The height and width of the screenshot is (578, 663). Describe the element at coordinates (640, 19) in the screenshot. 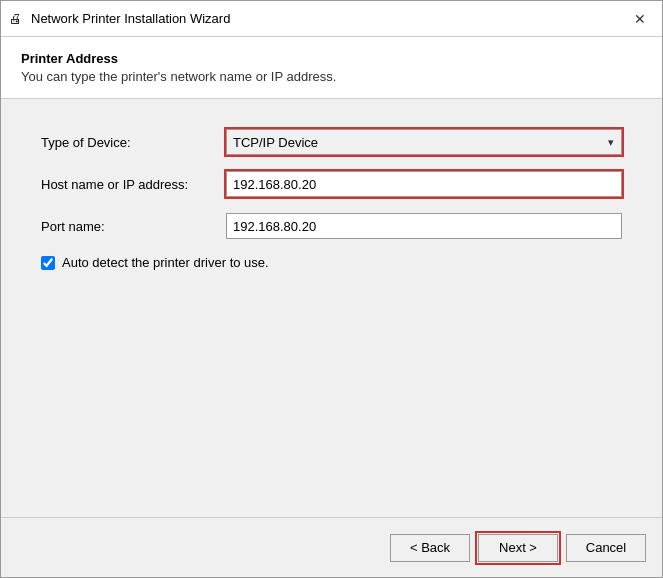

I see `close-button: ✕` at that location.